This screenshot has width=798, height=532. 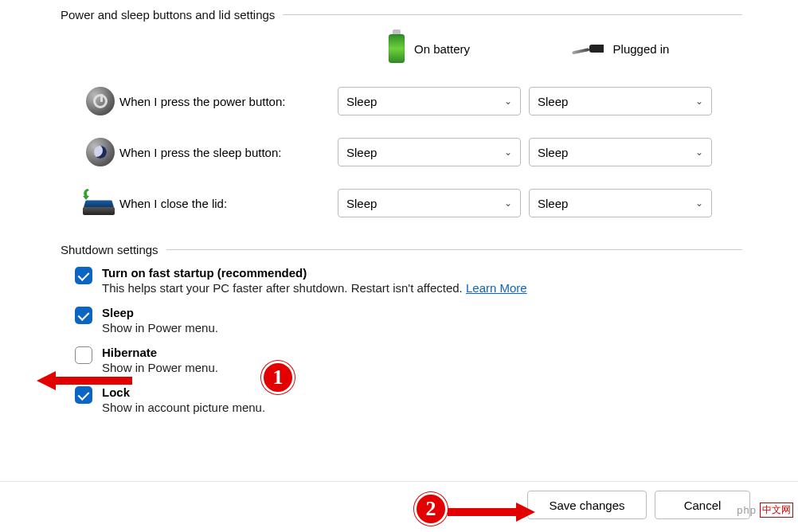 What do you see at coordinates (642, 49) in the screenshot?
I see `column-plugged-label: Plugged in` at bounding box center [642, 49].